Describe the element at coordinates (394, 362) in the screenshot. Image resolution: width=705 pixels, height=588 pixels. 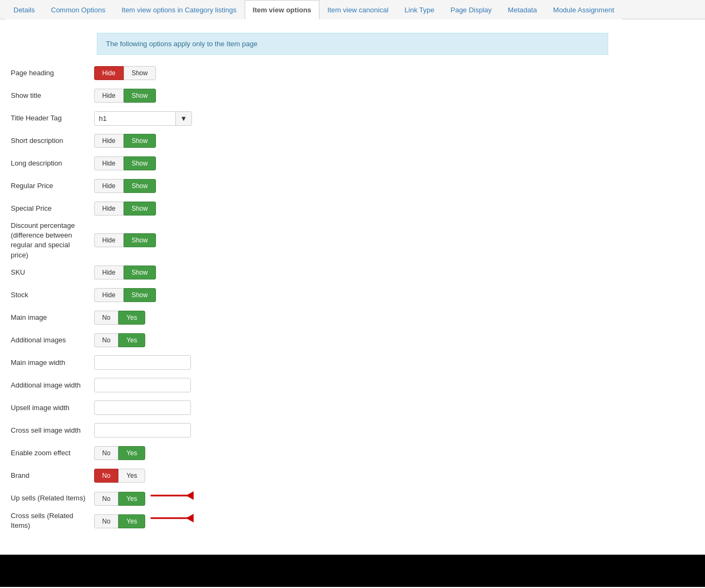
I see `control-main-image-width` at that location.